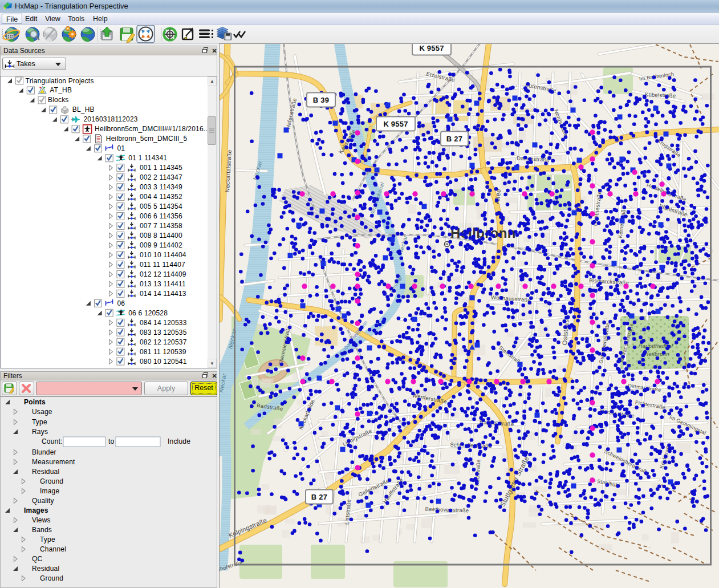  What do you see at coordinates (147, 139) in the screenshot?
I see `svg-text: Heilbronn_5cm_DMCIII_5` at bounding box center [147, 139].